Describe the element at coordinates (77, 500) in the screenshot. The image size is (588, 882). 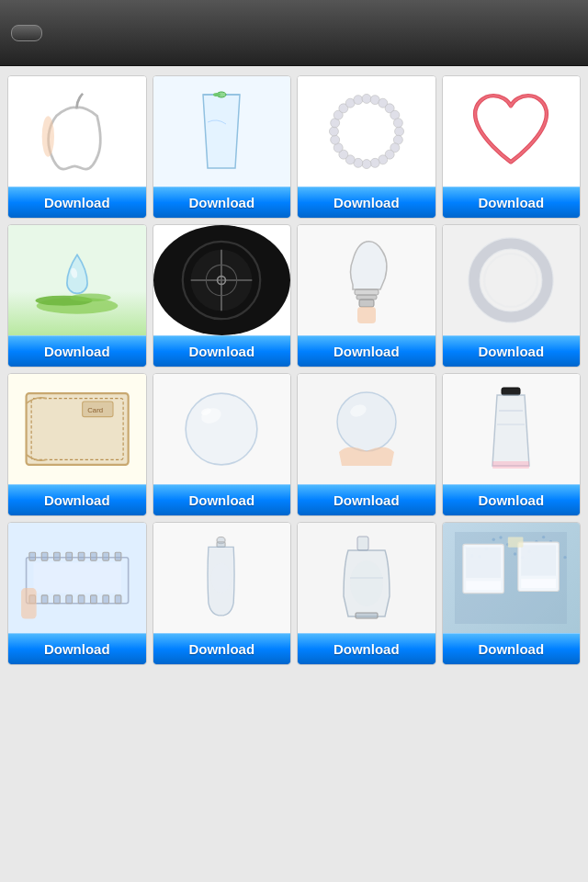
I see `download-button-9: Download` at that location.